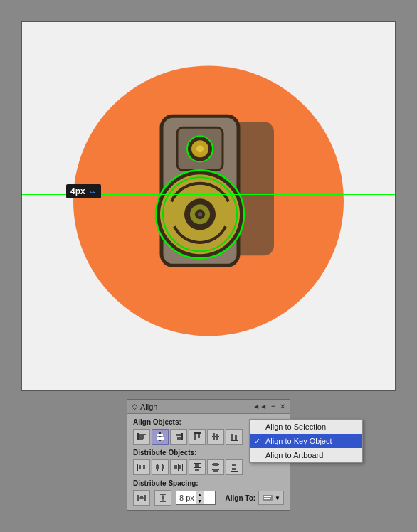 The image size is (417, 532). I want to click on align-left-button, so click(142, 437).